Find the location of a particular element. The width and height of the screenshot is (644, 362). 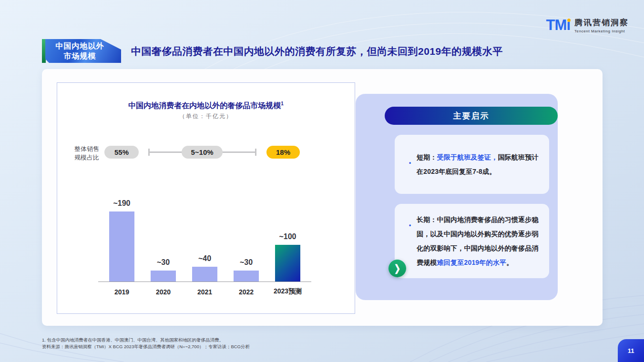

tmi-logo-mark: TMı is located at coordinates (558, 25).